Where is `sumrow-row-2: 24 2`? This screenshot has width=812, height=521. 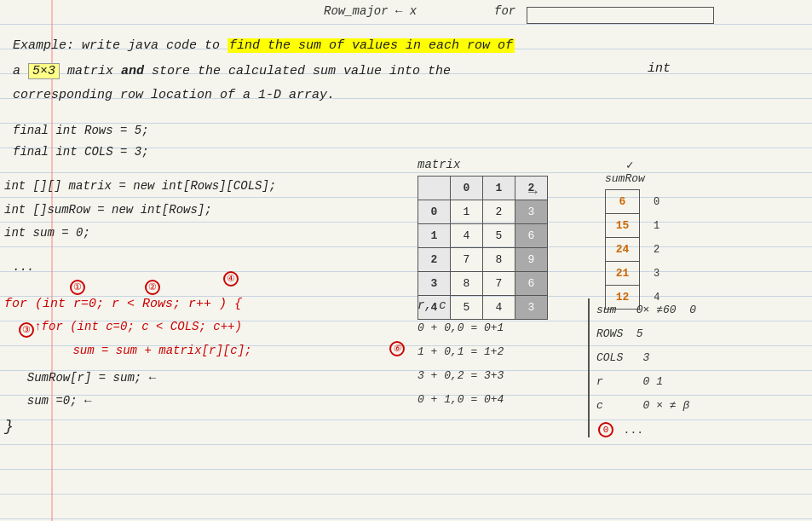
sumrow-row-2: 24 2 is located at coordinates (640, 250).